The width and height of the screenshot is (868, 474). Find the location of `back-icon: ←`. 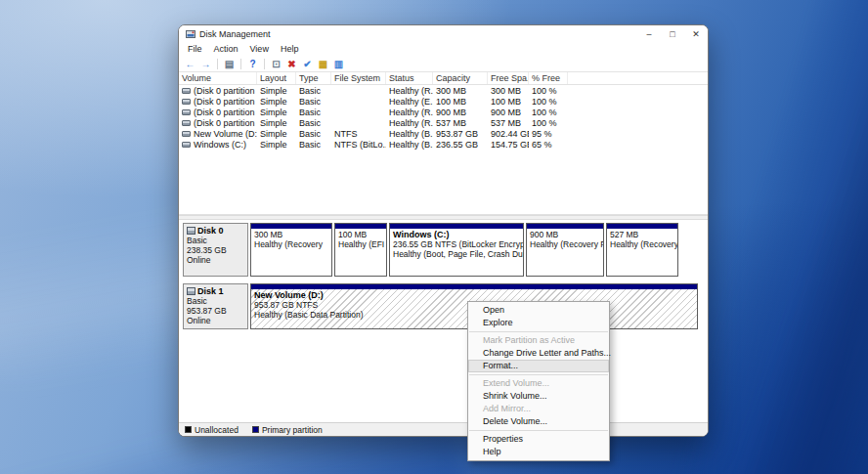

back-icon: ← is located at coordinates (190, 64).